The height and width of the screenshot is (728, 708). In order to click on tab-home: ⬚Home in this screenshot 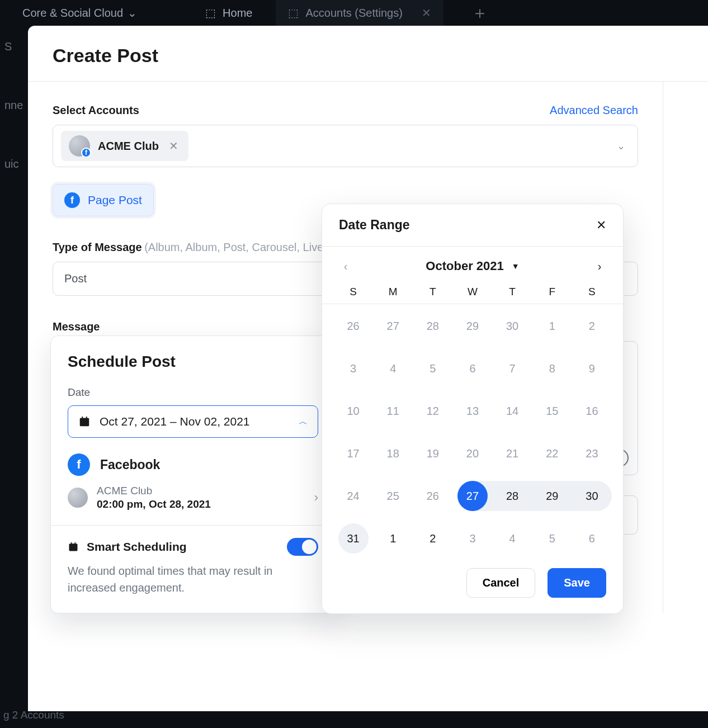, I will do `click(229, 13)`.